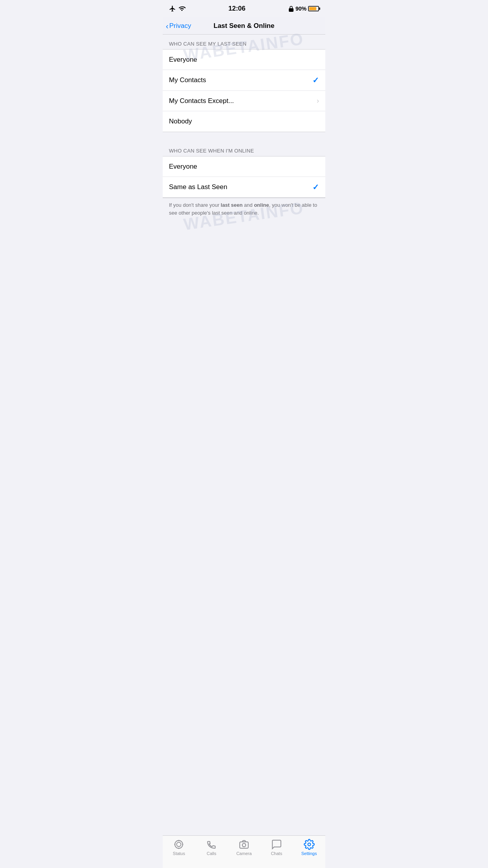 The height and width of the screenshot is (868, 488). What do you see at coordinates (244, 187) in the screenshot?
I see `list-item-same-as-last-seen-online: Same as Last Seen ✓` at bounding box center [244, 187].